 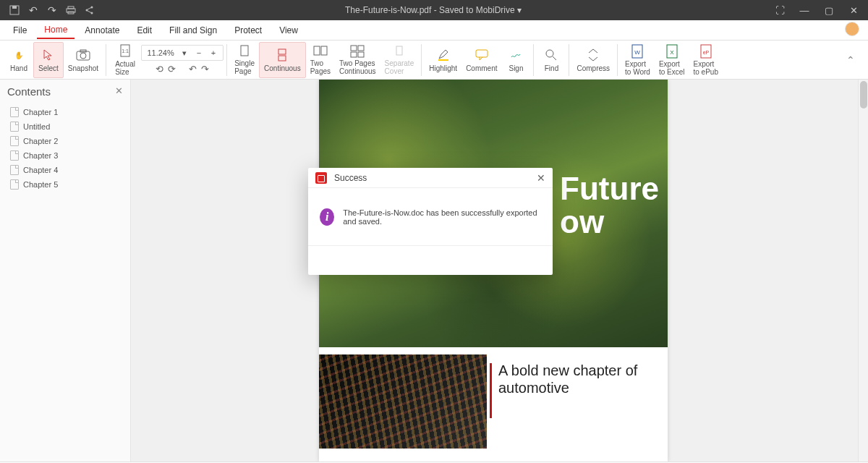 I want to click on svg-text: X, so click(x=672, y=52).